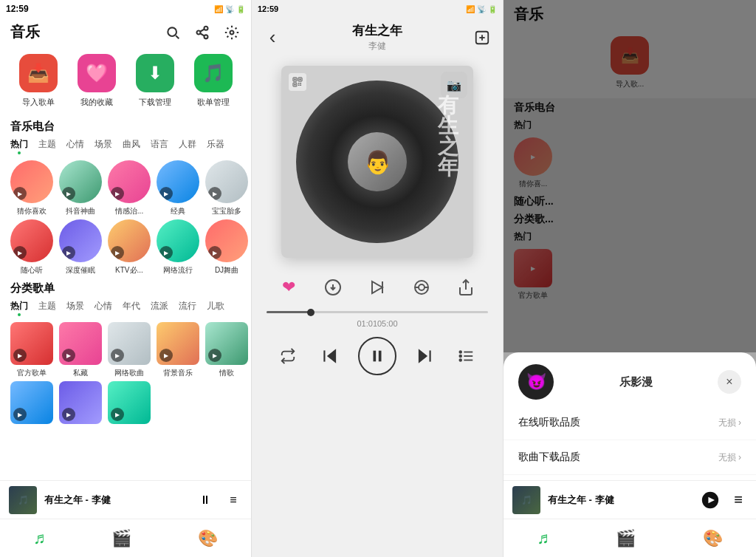 The image size is (756, 557). Describe the element at coordinates (103, 308) in the screenshot. I see `songs-tab-mood: 心情` at that location.